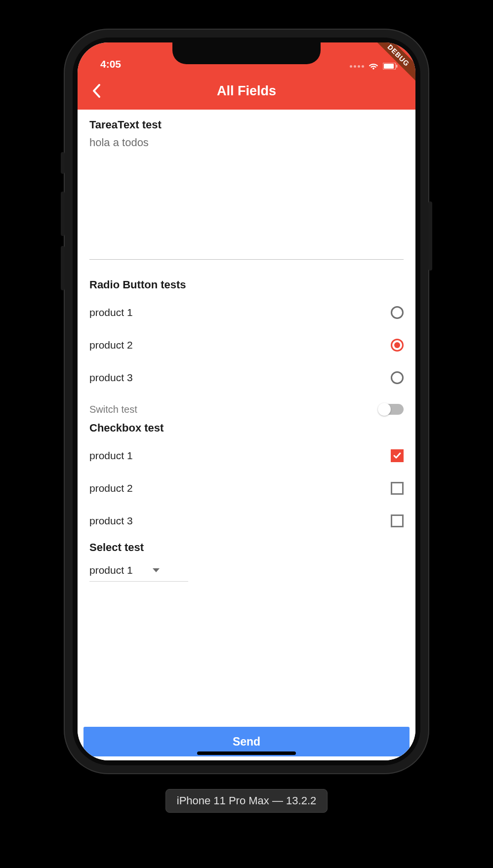  I want to click on textarea-label: TareaText test, so click(246, 125).